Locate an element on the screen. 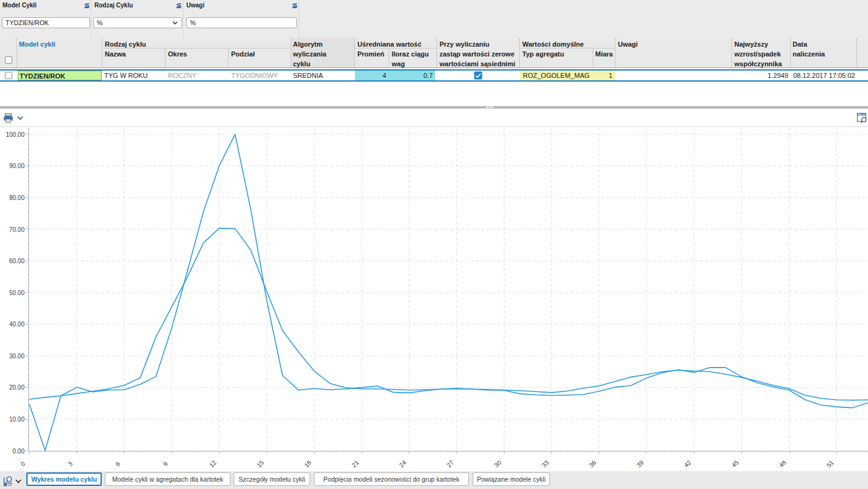  svg-text: 0.00 is located at coordinates (19, 452).